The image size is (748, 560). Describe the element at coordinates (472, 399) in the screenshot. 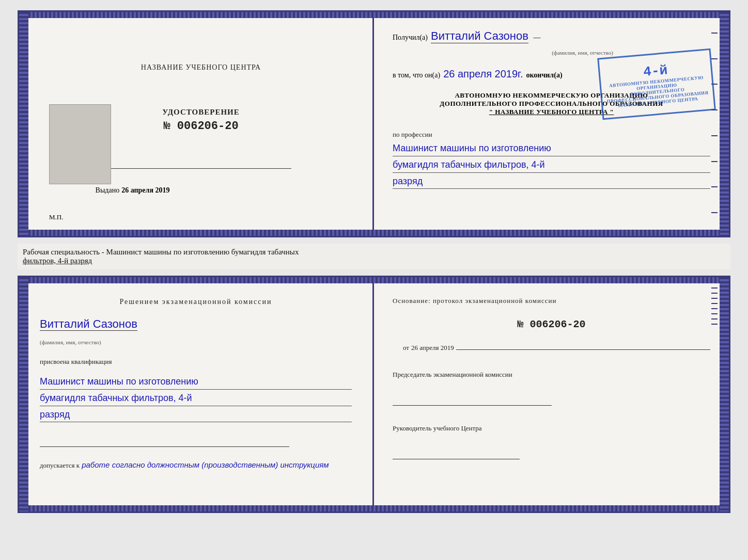

I see `chair-signature-line` at that location.